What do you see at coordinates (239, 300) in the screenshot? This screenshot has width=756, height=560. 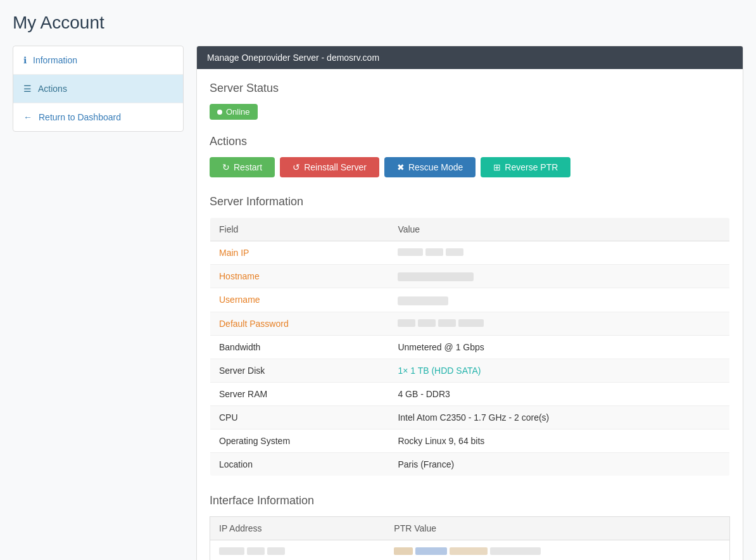 I see `field-username: Username` at bounding box center [239, 300].